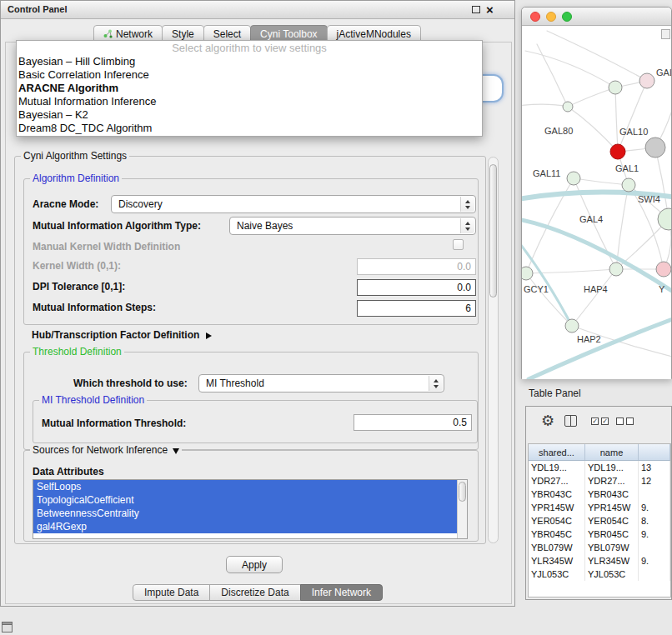  Describe the element at coordinates (249, 75) in the screenshot. I see `algorithm-option-basic-correlation-inference: Basic Correlation Inference` at that location.